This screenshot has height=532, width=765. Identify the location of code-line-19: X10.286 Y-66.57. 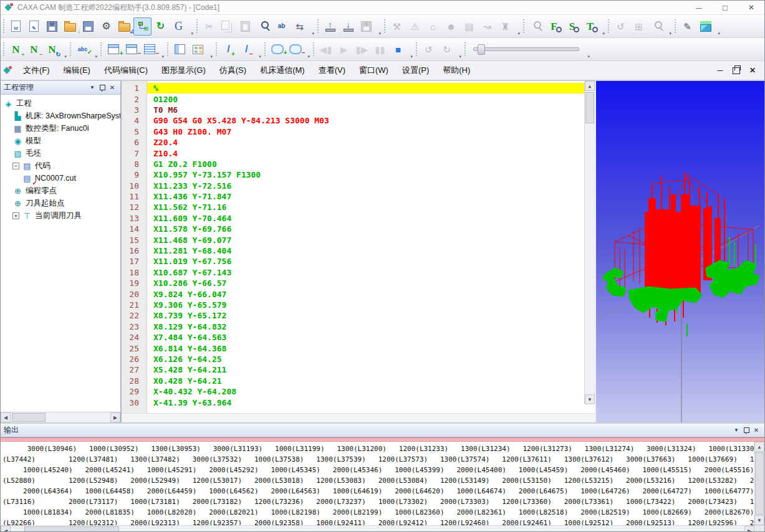
(366, 283).